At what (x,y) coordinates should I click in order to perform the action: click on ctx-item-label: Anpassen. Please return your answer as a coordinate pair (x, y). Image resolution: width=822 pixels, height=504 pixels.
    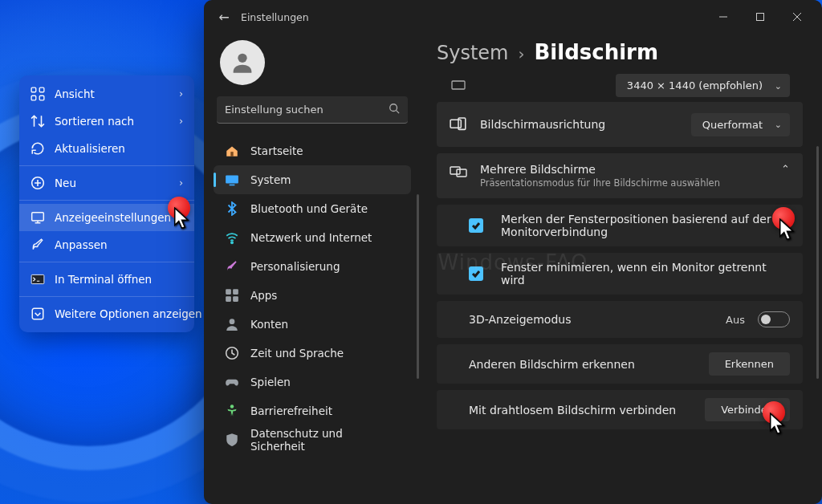
    Looking at the image, I should click on (119, 245).